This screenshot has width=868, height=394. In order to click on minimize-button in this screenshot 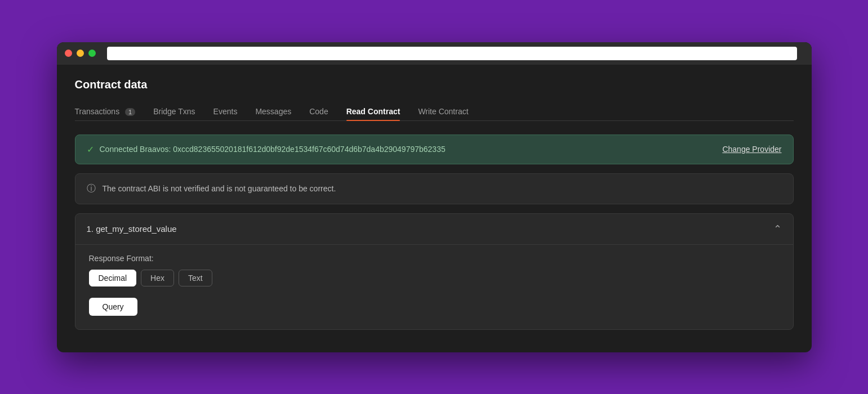, I will do `click(80, 53)`.